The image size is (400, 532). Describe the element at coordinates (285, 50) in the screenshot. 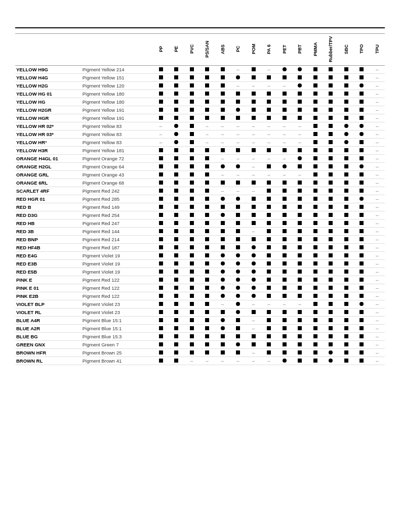

I see `col-pet: PET` at that location.